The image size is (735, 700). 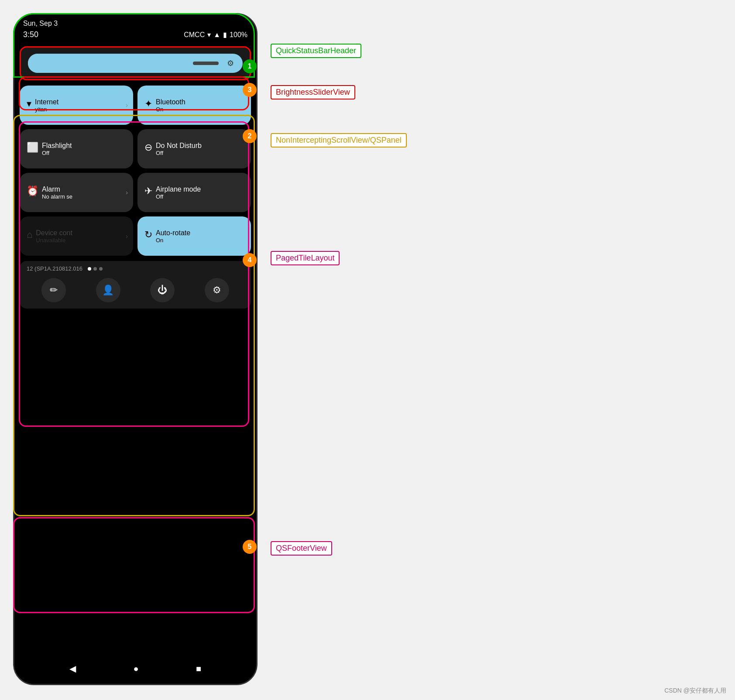 I want to click on flashlight-tile-icon: ⬜, so click(x=32, y=148).